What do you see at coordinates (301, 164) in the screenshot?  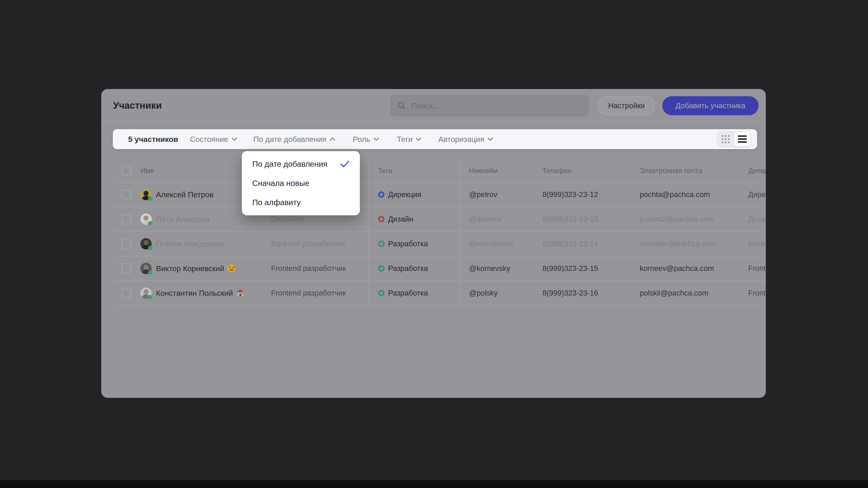 I see `menu-item-by-date-added: По дате добавления` at bounding box center [301, 164].